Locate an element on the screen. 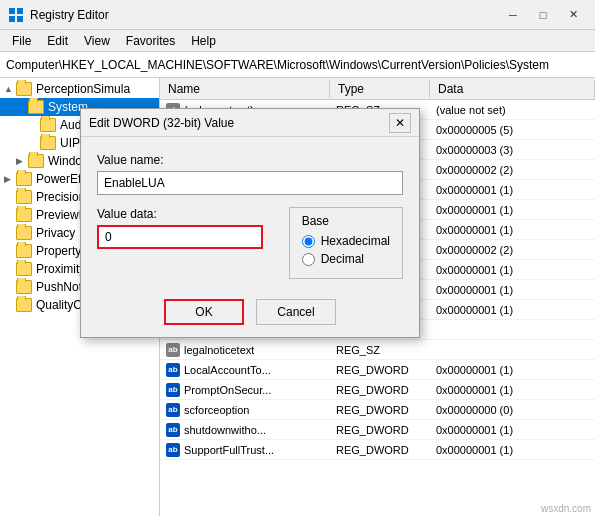 The image size is (595, 516). close-button: ✕ is located at coordinates (573, 15).